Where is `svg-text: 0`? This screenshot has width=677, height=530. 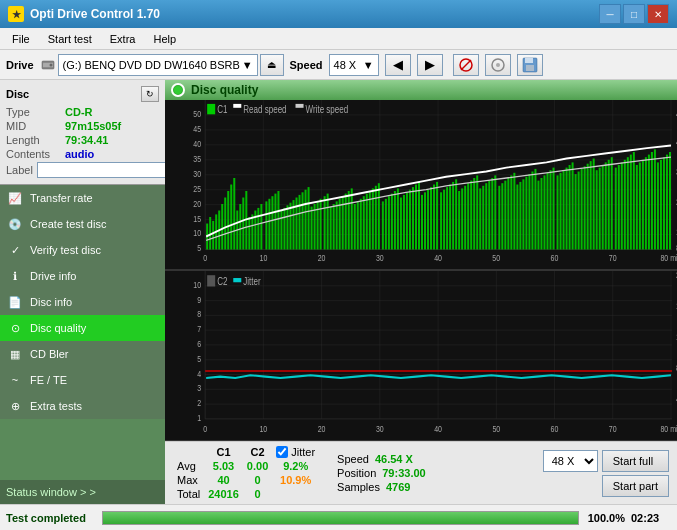 svg-text: 0 is located at coordinates (205, 258).